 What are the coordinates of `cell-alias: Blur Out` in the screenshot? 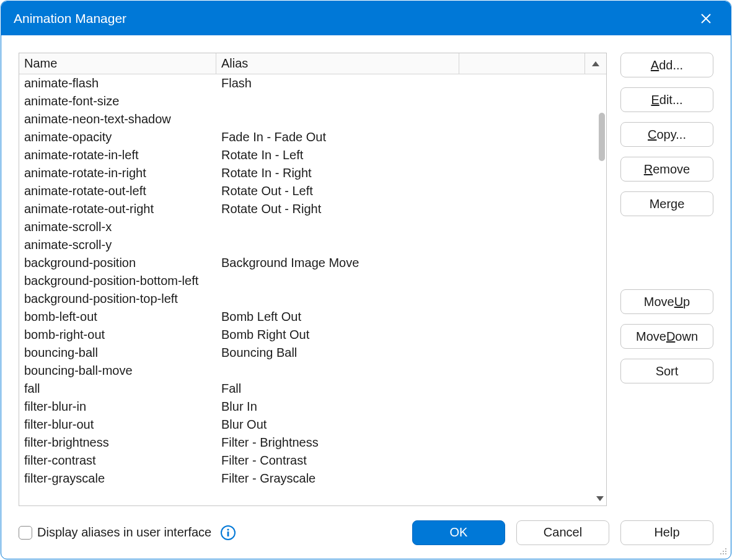 It's located at (412, 425).